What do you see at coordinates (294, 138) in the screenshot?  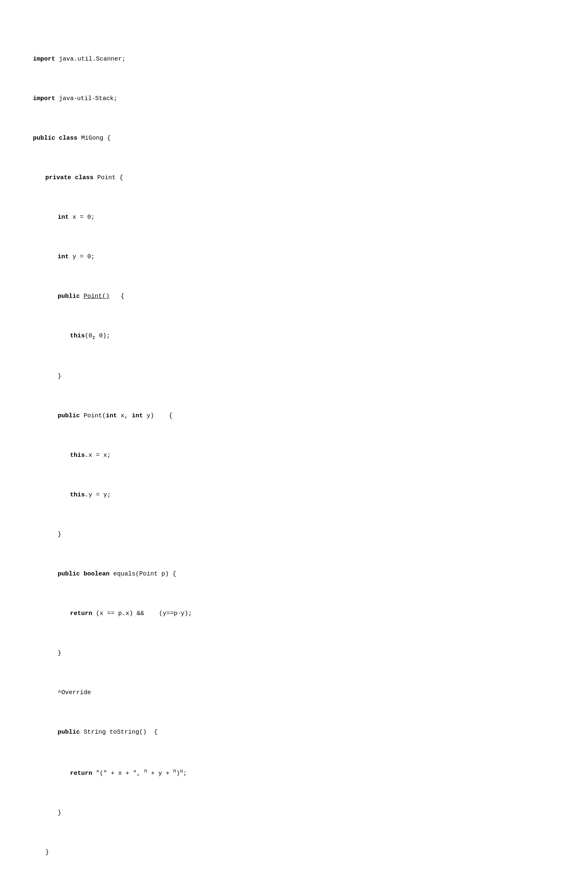 I see `line-public-class: public class MiGong {` at bounding box center [294, 138].